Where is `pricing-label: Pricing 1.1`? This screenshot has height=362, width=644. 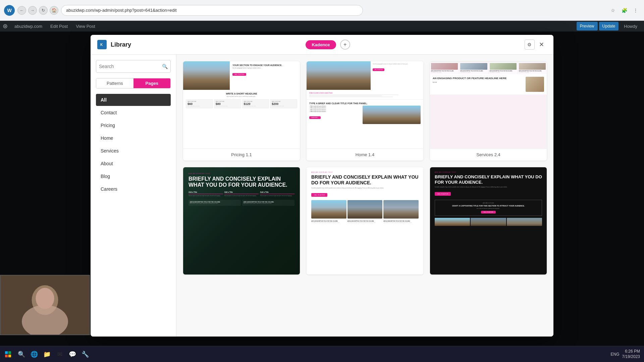
pricing-label: Pricing 1.1 is located at coordinates (241, 155).